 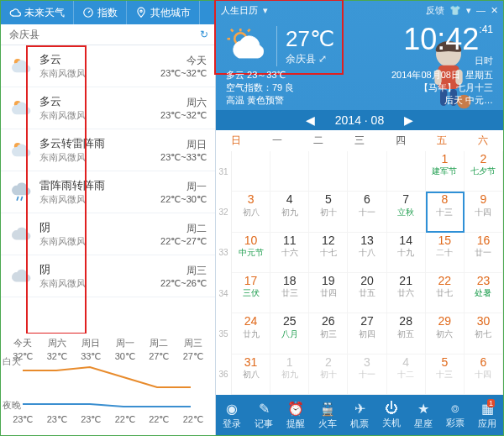 What do you see at coordinates (480, 10) in the screenshot?
I see `minimize-icon: —` at bounding box center [480, 10].